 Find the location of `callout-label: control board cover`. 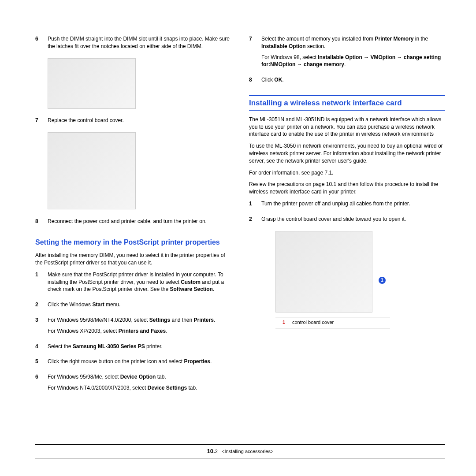

callout-label: control board cover is located at coordinates (339, 323).